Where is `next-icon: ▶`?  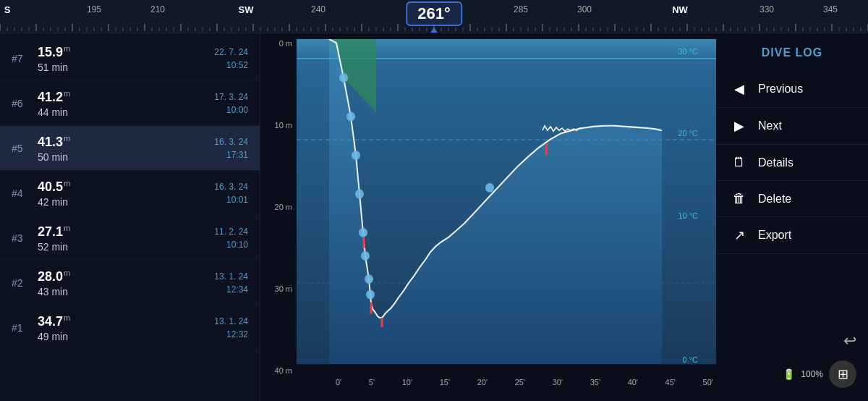 next-icon: ▶ is located at coordinates (739, 126).